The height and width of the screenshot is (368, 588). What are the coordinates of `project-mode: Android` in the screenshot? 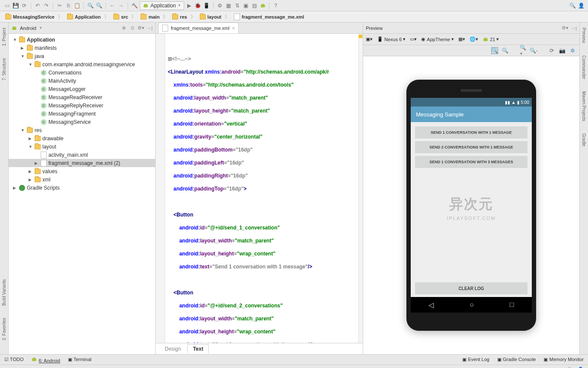 It's located at (28, 28).